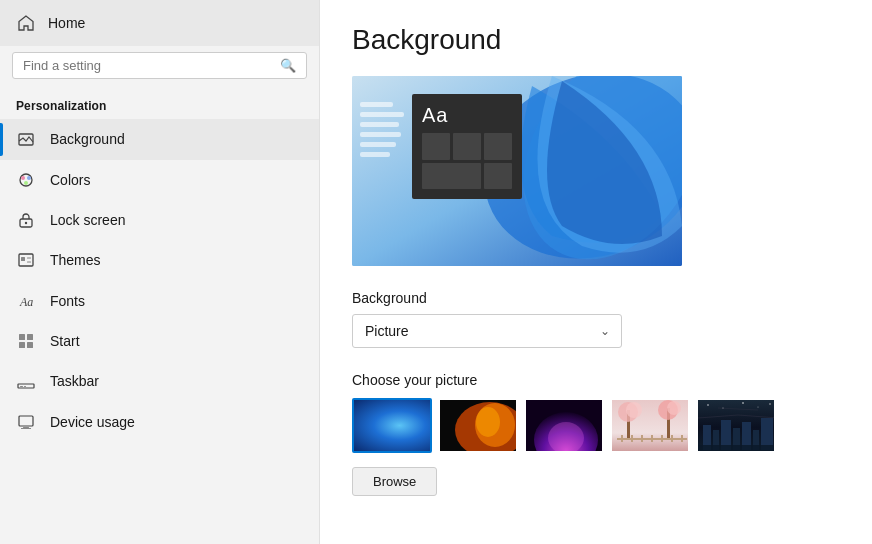  Describe the element at coordinates (160, 139) in the screenshot. I see `sidebar-item-background: Background` at that location.